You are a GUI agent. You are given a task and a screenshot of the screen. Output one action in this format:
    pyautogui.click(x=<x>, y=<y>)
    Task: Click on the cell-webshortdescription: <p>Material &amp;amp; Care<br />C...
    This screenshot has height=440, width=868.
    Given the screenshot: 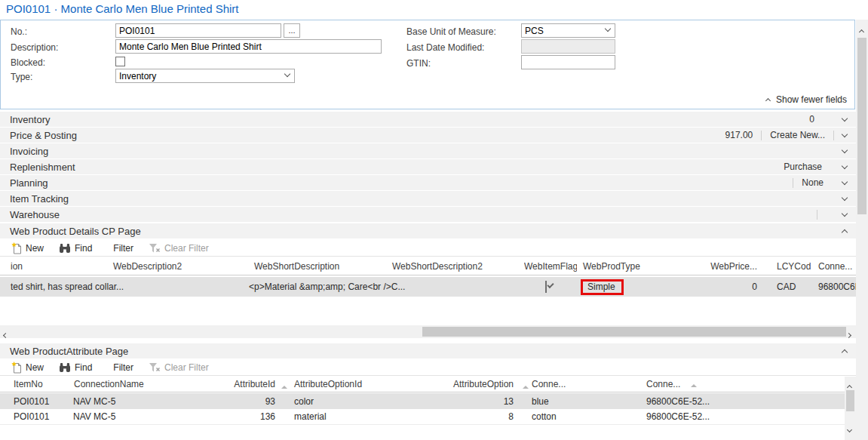 What is the action you would take?
    pyautogui.click(x=318, y=287)
    